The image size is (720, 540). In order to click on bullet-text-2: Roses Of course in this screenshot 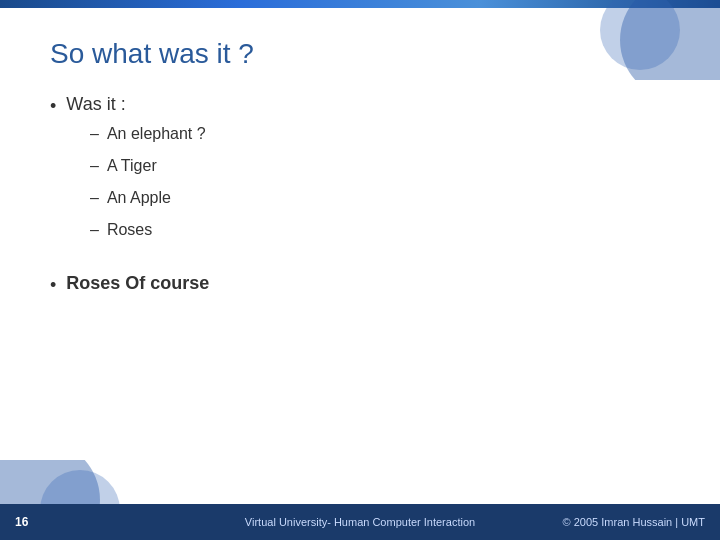, I will do `click(138, 284)`.